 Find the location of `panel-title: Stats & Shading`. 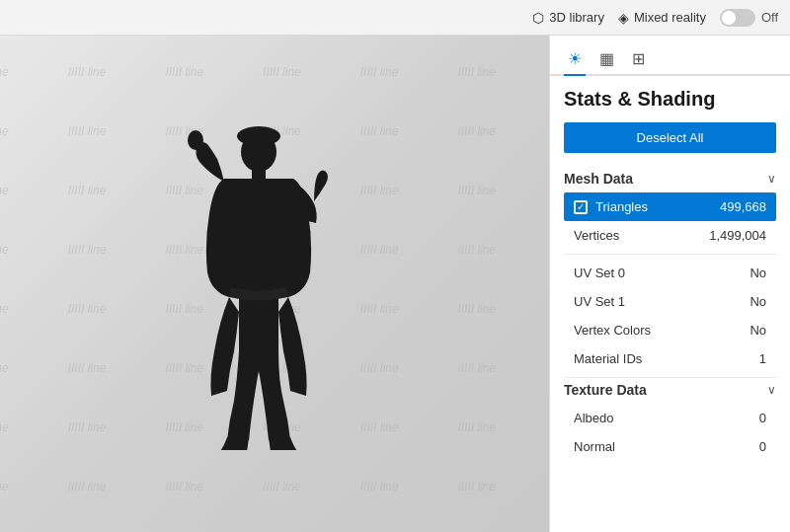

panel-title: Stats & Shading is located at coordinates (670, 99).